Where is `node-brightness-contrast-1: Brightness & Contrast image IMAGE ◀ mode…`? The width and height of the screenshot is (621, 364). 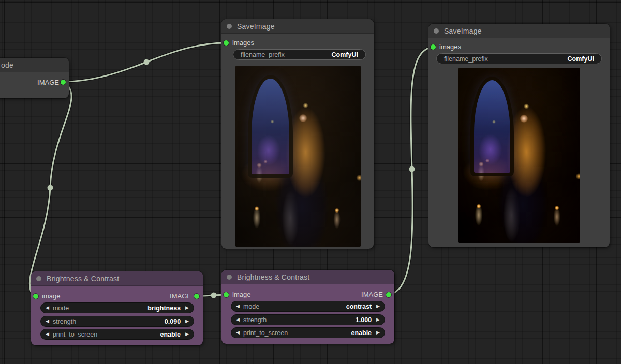 node-brightness-contrast-1: Brightness & Contrast image IMAGE ◀ mode… is located at coordinates (117, 308).